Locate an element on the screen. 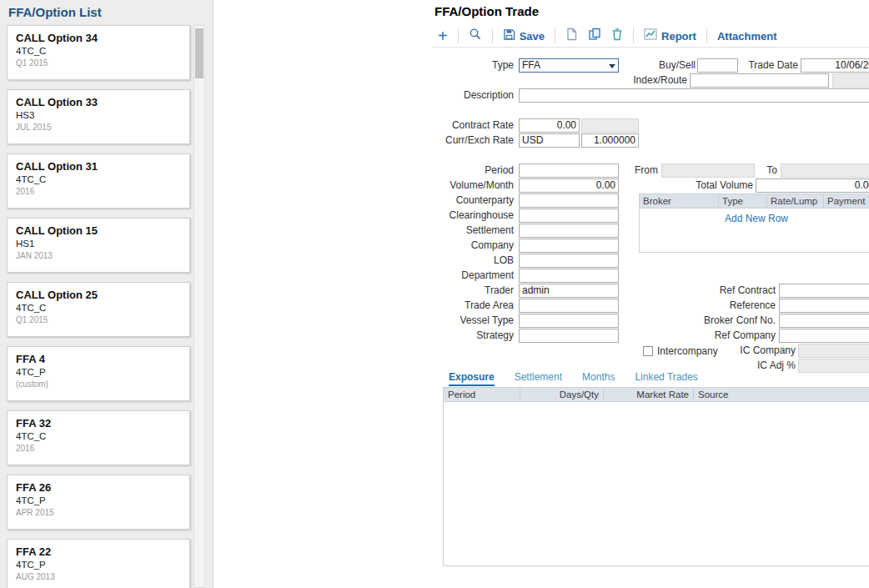  department-input is located at coordinates (569, 275).